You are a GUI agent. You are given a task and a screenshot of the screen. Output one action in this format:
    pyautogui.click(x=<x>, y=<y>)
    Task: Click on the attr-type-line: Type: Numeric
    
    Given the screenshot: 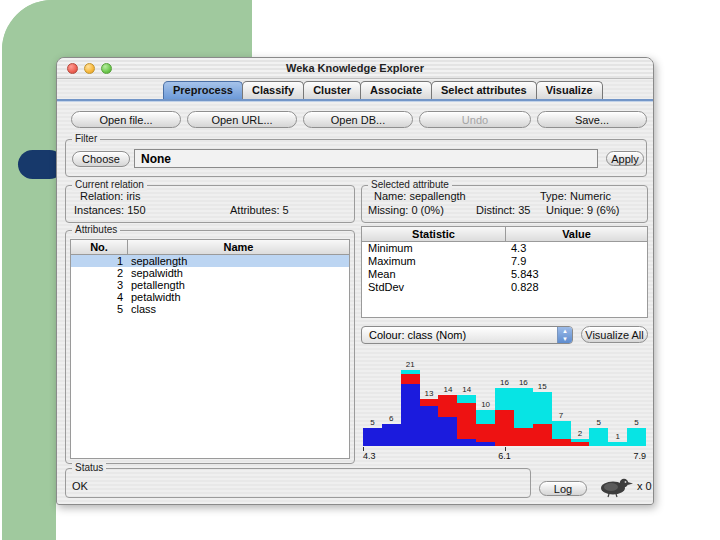 What is the action you would take?
    pyautogui.click(x=576, y=196)
    